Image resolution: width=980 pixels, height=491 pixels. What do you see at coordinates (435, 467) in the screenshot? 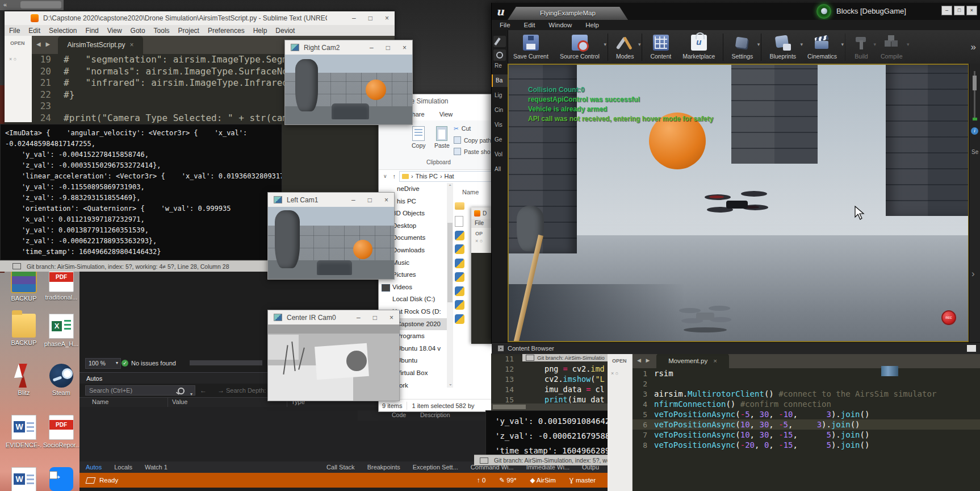
I see `vs-panel-tab: Exception Sett...` at bounding box center [435, 467].